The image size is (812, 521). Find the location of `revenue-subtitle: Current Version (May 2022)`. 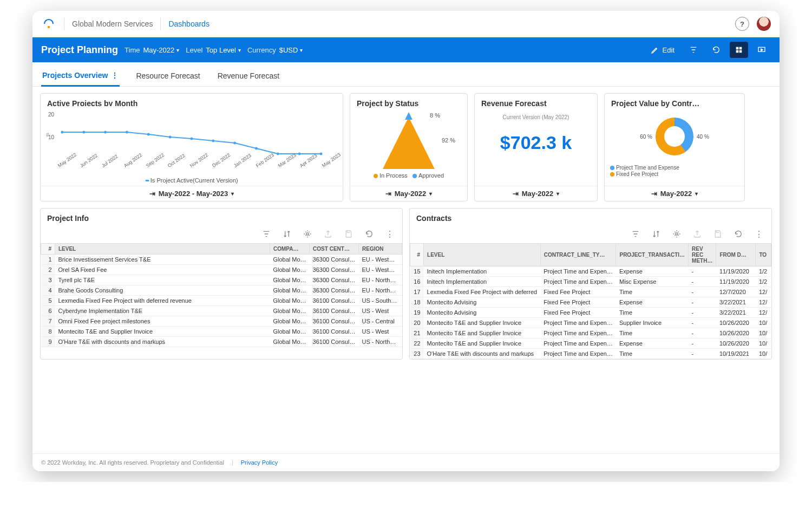

revenue-subtitle: Current Version (May 2022) is located at coordinates (536, 117).